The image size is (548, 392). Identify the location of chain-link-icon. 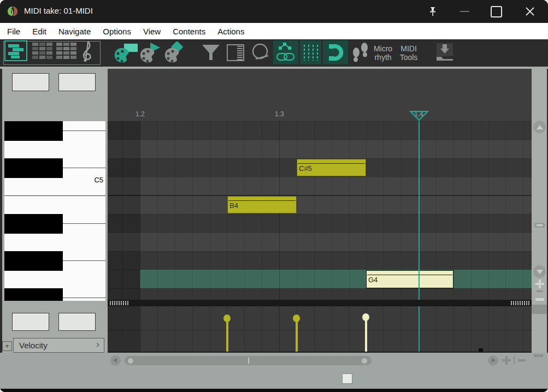
(286, 52).